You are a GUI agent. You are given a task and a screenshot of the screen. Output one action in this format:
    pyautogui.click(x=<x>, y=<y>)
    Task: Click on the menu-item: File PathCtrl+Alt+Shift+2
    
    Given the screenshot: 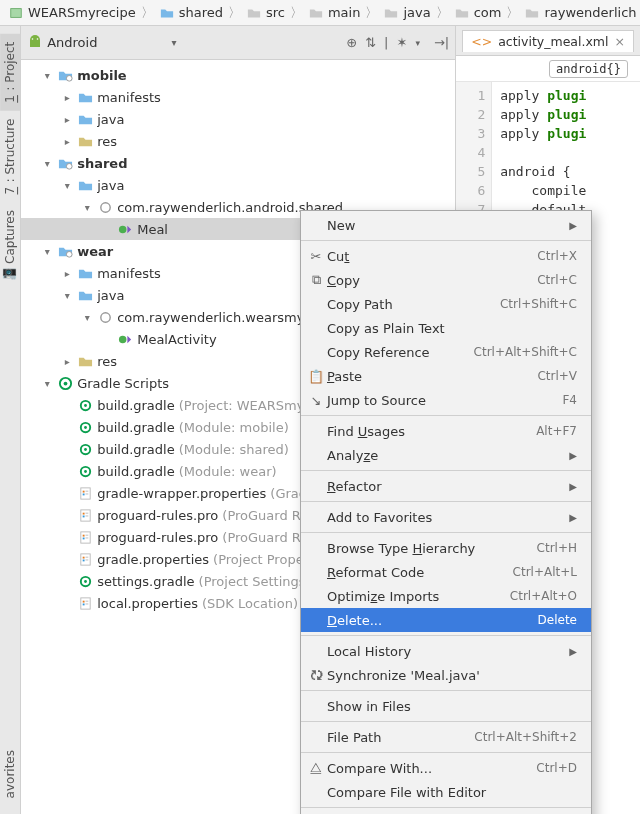 What is the action you would take?
    pyautogui.click(x=446, y=737)
    